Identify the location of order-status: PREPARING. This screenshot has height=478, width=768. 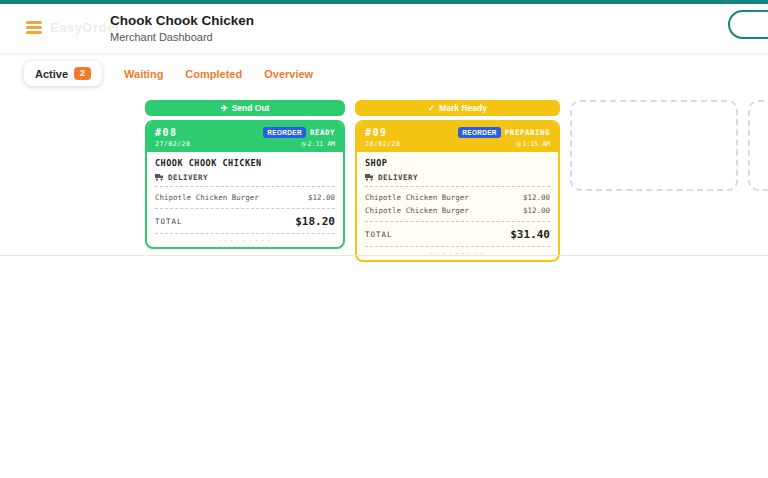
(528, 132).